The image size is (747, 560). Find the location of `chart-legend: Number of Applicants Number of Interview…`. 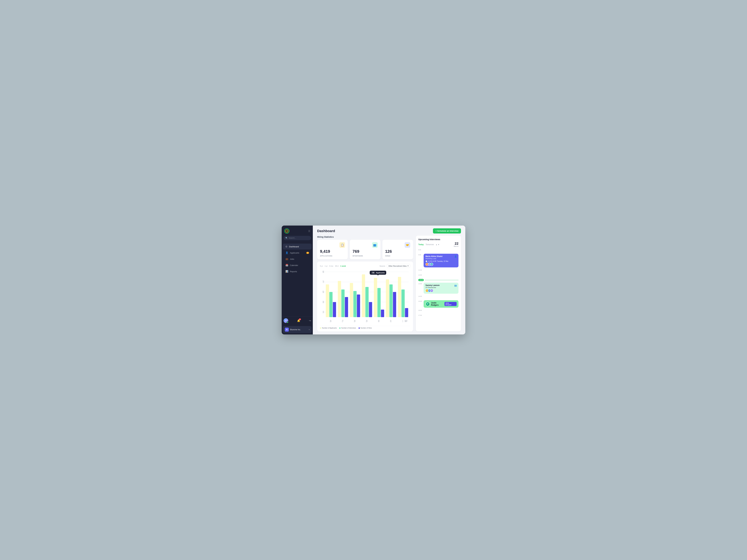

chart-legend: Number of Applicants Number of Interview… is located at coordinates (365, 327).